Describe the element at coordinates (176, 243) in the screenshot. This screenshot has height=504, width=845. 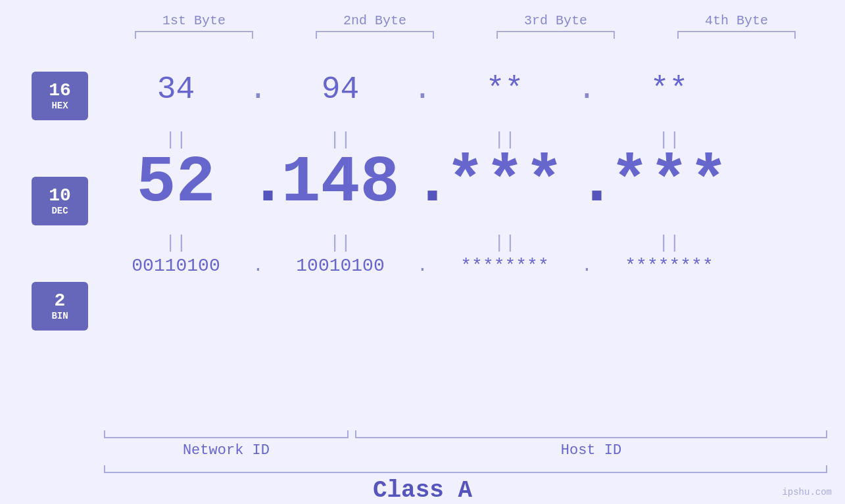
I see `eq-2-1: ||` at that location.